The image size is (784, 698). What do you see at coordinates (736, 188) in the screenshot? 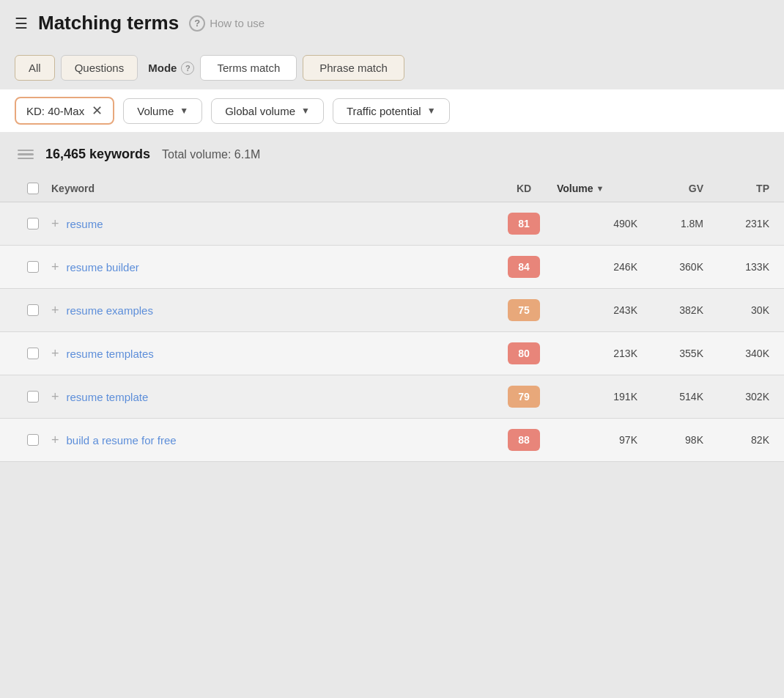
I see `col-tp: TP` at bounding box center [736, 188].